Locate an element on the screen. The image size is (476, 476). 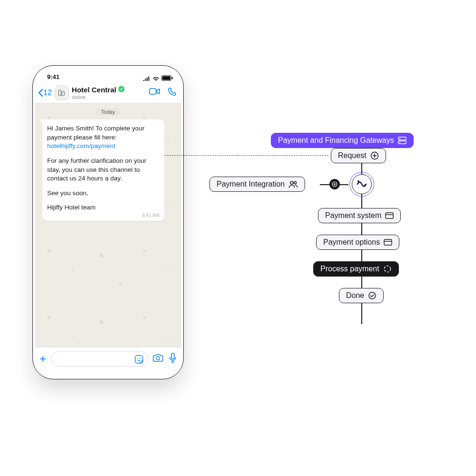
message-greeting: Hi James Smith! To complete your payment… is located at coordinates (96, 133).